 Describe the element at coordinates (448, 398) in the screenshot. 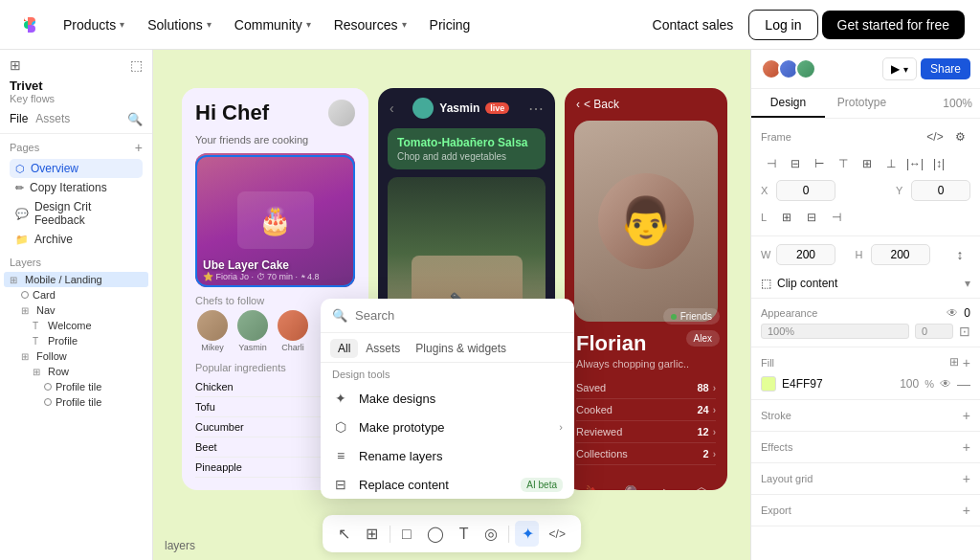

I see `dropdown-make-designs: ✦ Make designs` at that location.